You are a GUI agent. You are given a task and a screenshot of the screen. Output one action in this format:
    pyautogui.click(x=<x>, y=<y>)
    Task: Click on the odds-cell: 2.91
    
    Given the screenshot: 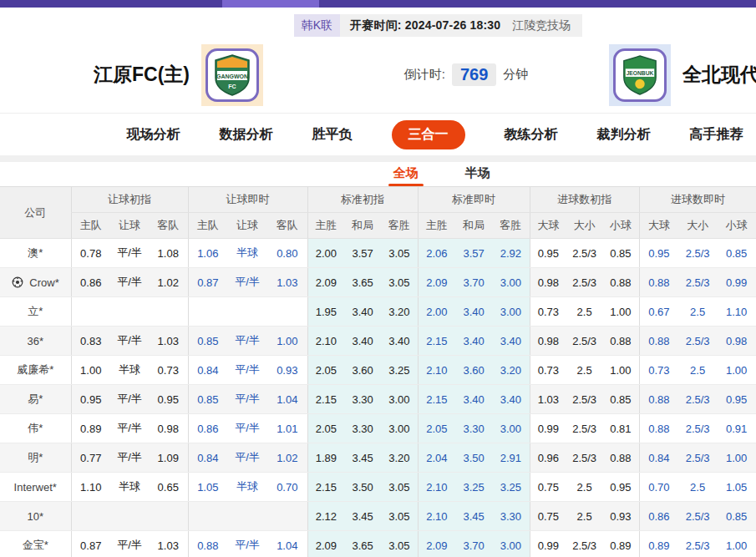 What is the action you would take?
    pyautogui.click(x=511, y=458)
    